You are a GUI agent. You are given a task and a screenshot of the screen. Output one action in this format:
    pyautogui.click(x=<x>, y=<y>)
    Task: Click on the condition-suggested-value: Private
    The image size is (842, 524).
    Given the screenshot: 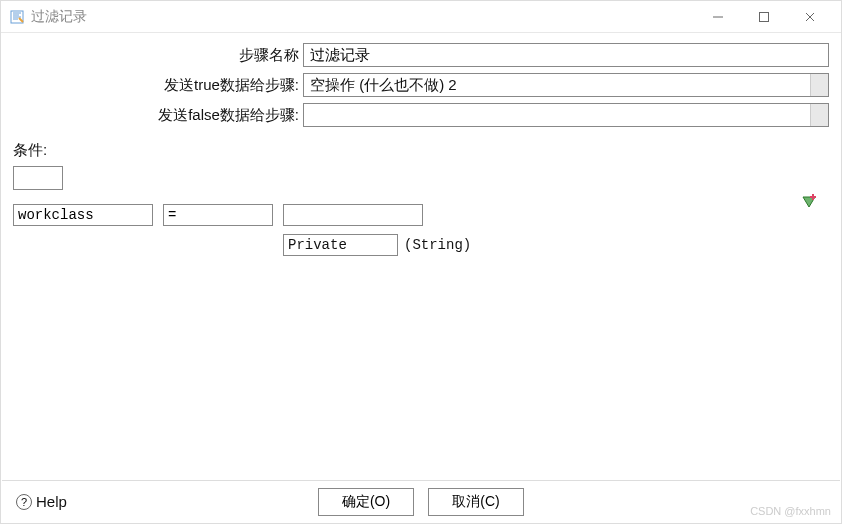 What is the action you would take?
    pyautogui.click(x=340, y=245)
    